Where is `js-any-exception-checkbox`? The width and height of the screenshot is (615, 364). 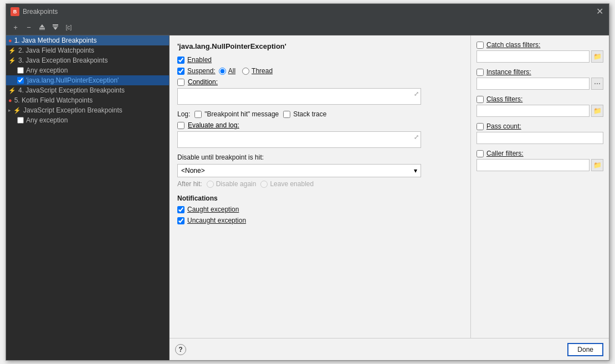 js-any-exception-checkbox is located at coordinates (20, 120).